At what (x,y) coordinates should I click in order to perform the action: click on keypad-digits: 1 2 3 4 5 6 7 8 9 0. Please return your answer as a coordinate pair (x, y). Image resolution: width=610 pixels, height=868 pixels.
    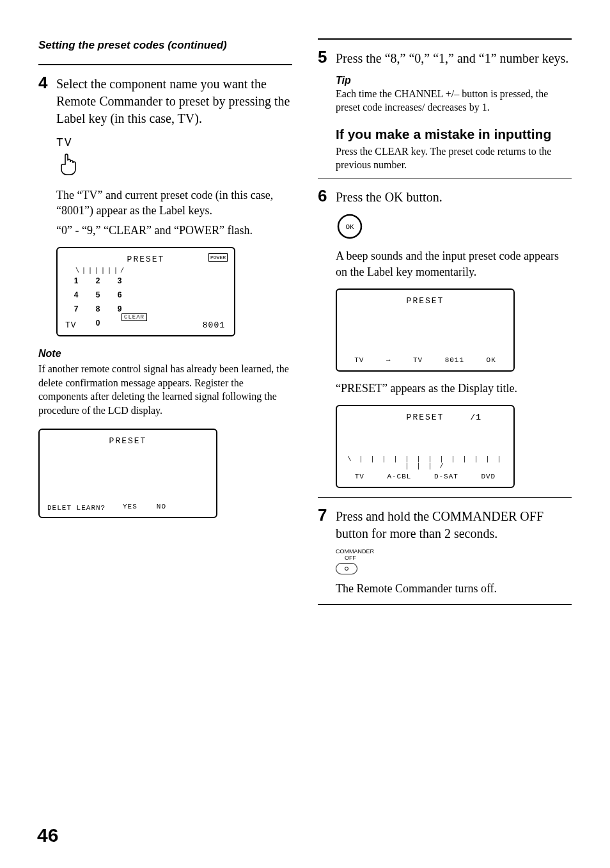
    Looking at the image, I should click on (98, 304).